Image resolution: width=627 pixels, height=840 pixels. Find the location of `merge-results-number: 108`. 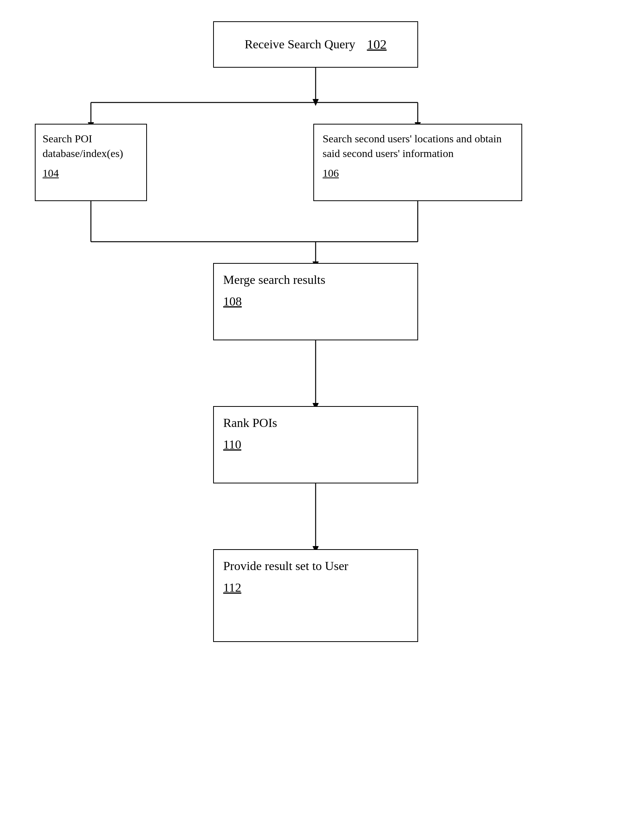

merge-results-number: 108 is located at coordinates (316, 302).